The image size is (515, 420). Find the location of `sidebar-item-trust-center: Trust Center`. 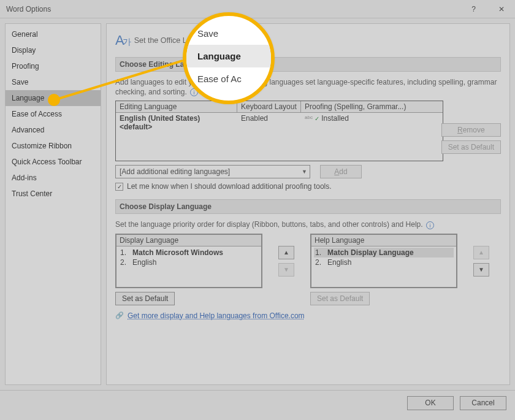

sidebar-item-trust-center: Trust Center is located at coordinates (53, 194).